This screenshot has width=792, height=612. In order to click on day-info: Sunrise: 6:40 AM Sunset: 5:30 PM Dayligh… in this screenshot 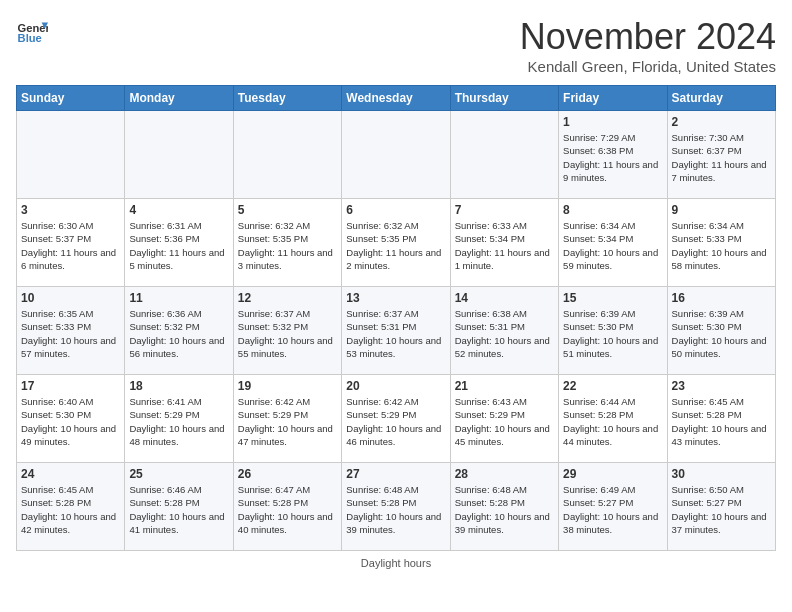, I will do `click(70, 422)`.